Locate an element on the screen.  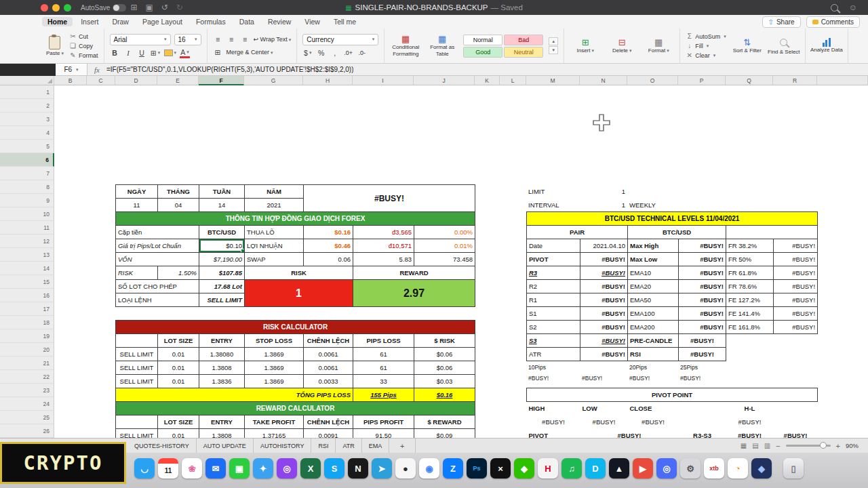
zoom-slider-knob is located at coordinates (823, 445).